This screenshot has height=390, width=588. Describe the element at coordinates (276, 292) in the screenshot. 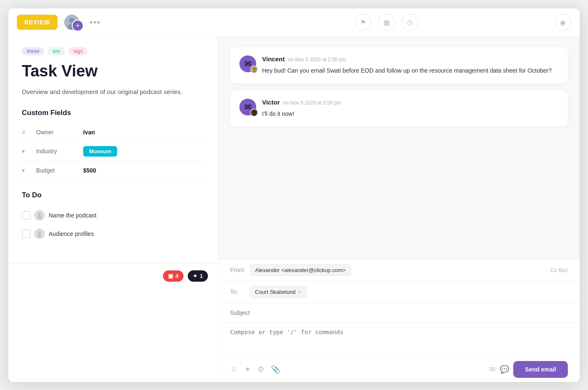

I see `to-recipient-name: Court Skabelund` at that location.